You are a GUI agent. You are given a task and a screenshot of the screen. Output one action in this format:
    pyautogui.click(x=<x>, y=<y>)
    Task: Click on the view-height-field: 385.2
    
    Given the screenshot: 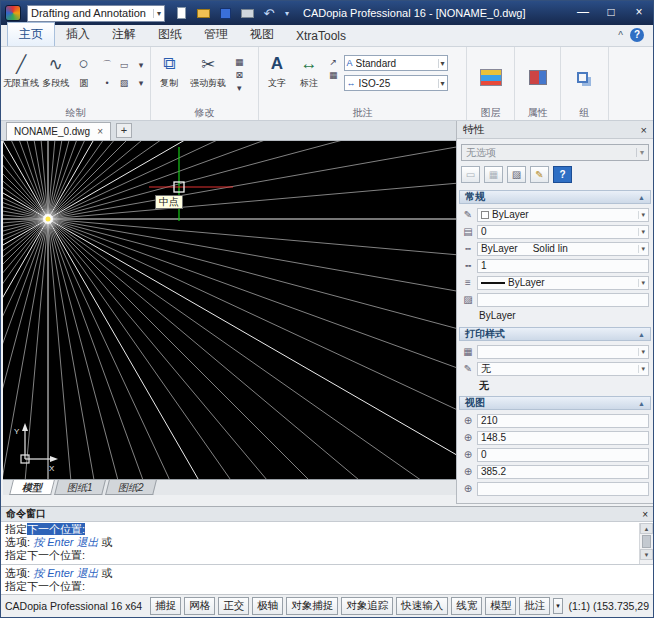 What is the action you would take?
    pyautogui.click(x=563, y=472)
    